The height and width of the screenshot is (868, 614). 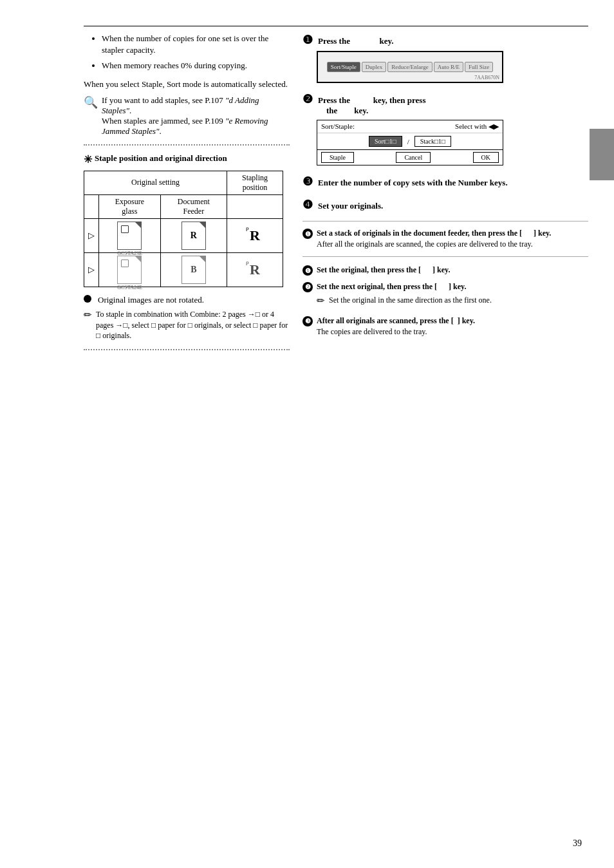 I want to click on original-table: Original setting Staplingposition Exposu…, so click(x=183, y=229).